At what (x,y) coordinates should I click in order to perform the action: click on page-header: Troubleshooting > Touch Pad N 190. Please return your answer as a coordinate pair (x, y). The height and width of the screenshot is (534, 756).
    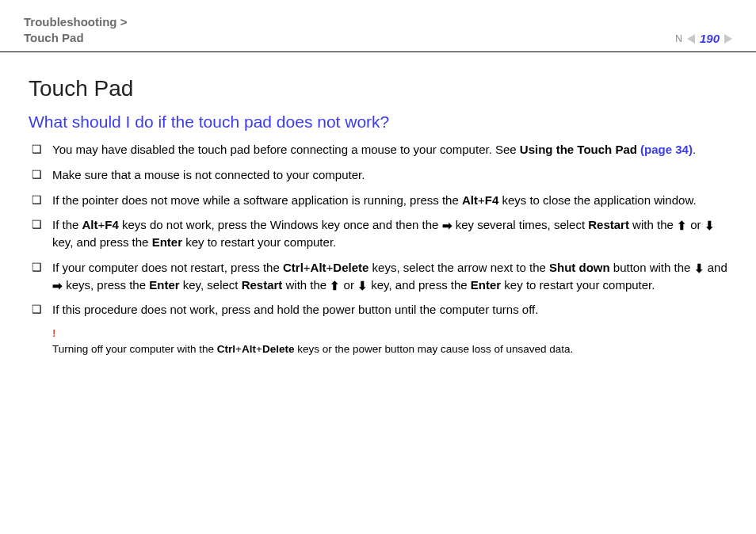
    Looking at the image, I should click on (378, 26).